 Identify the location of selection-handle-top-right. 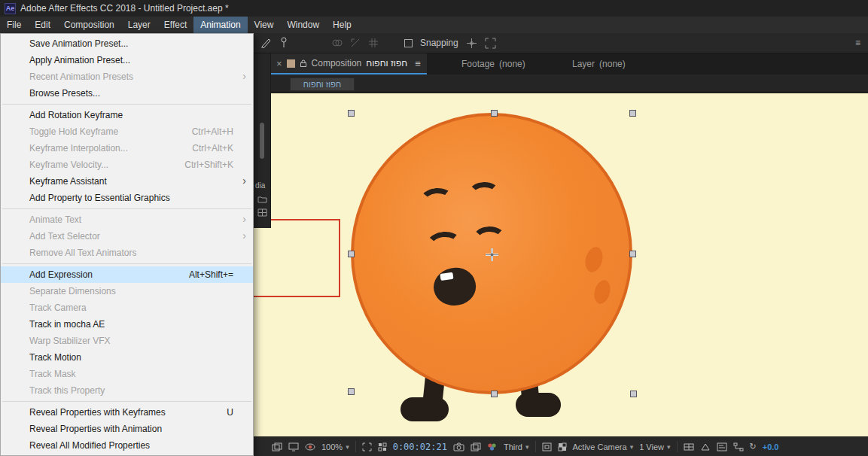
(632, 113).